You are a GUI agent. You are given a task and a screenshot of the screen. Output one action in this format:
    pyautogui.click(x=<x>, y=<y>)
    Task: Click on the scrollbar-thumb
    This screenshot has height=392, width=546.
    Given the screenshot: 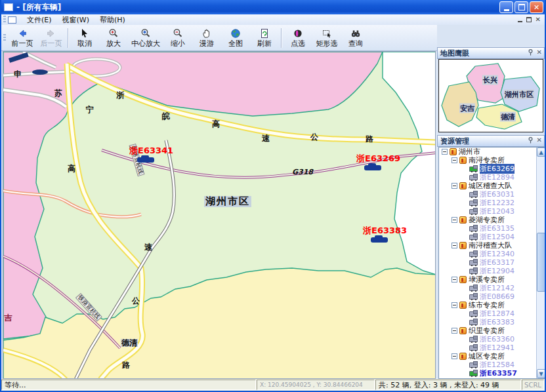 What is the action you would take?
    pyautogui.click(x=541, y=262)
    